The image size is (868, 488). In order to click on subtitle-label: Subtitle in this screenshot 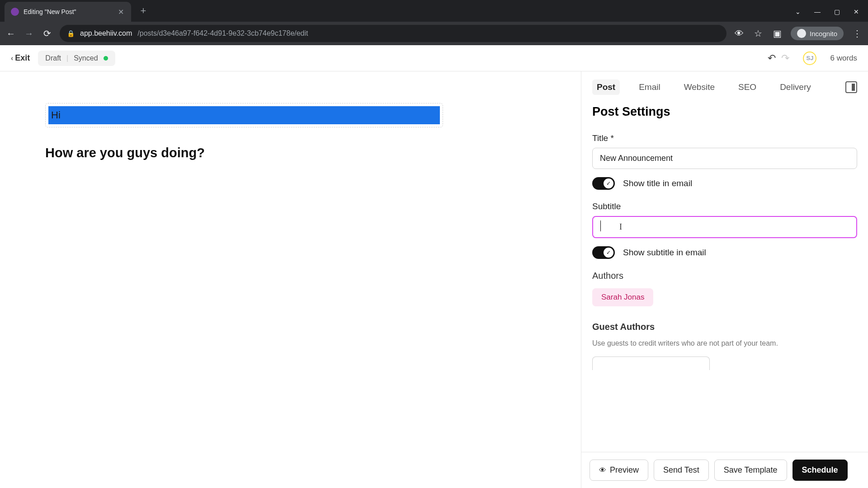, I will do `click(725, 206)`.